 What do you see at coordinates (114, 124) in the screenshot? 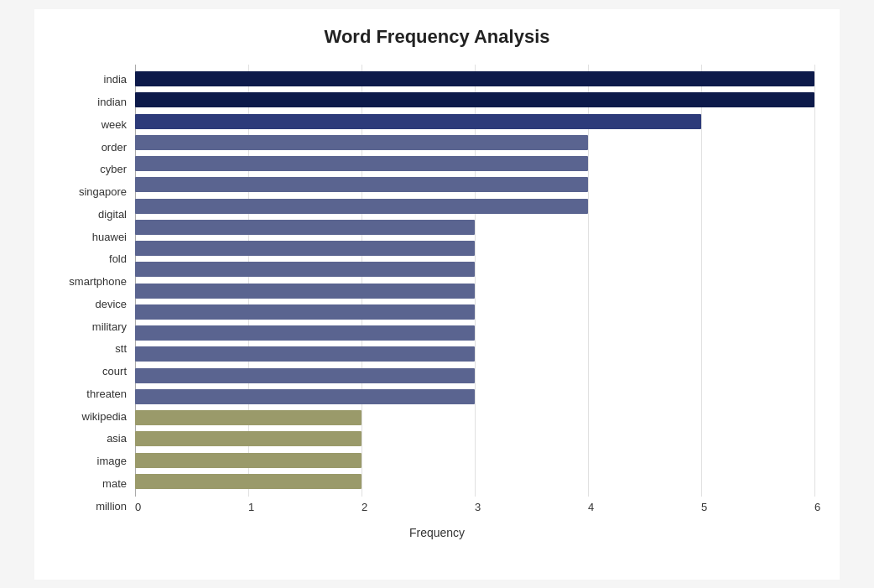
I see `y-label-week: week` at bounding box center [114, 124].